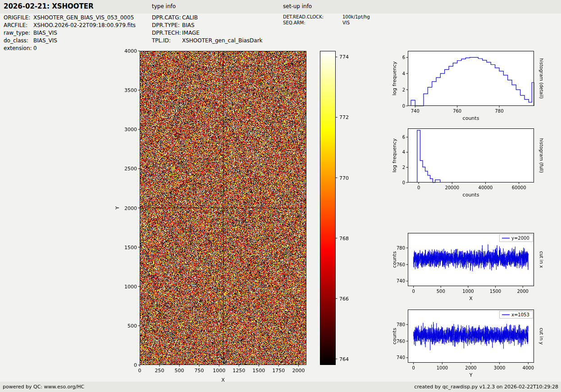 The height and width of the screenshot is (392, 561). What do you see at coordinates (471, 298) in the screenshot?
I see `x-axis-label: X` at bounding box center [471, 298].